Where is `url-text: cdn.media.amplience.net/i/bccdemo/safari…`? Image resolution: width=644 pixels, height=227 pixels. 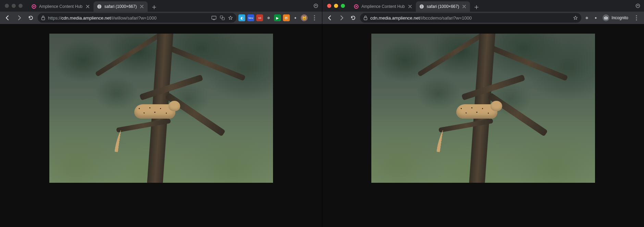
url-text: cdn.media.amplience.net/i/bccdemo/safari… is located at coordinates (470, 18).